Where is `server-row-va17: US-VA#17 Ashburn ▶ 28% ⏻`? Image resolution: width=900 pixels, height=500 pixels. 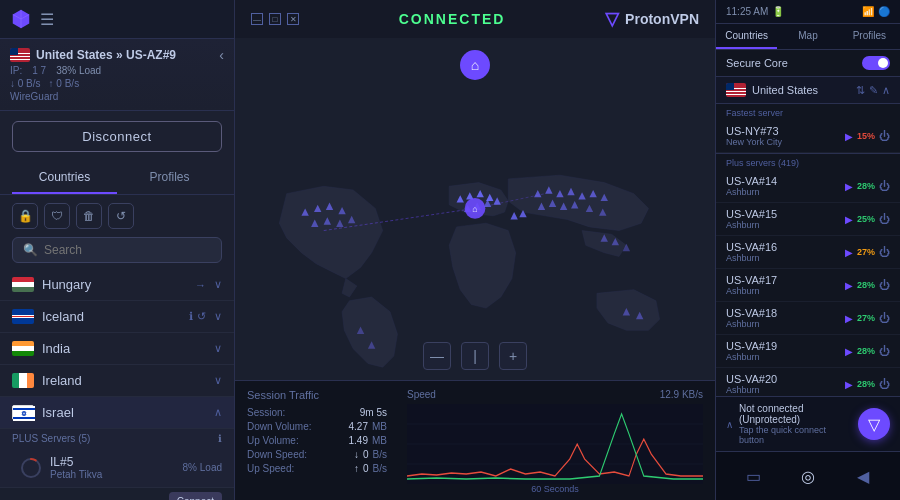
server-row-va17: US-VA#17 Ashburn ▶ 28% ⏻ is located at coordinates (808, 286).